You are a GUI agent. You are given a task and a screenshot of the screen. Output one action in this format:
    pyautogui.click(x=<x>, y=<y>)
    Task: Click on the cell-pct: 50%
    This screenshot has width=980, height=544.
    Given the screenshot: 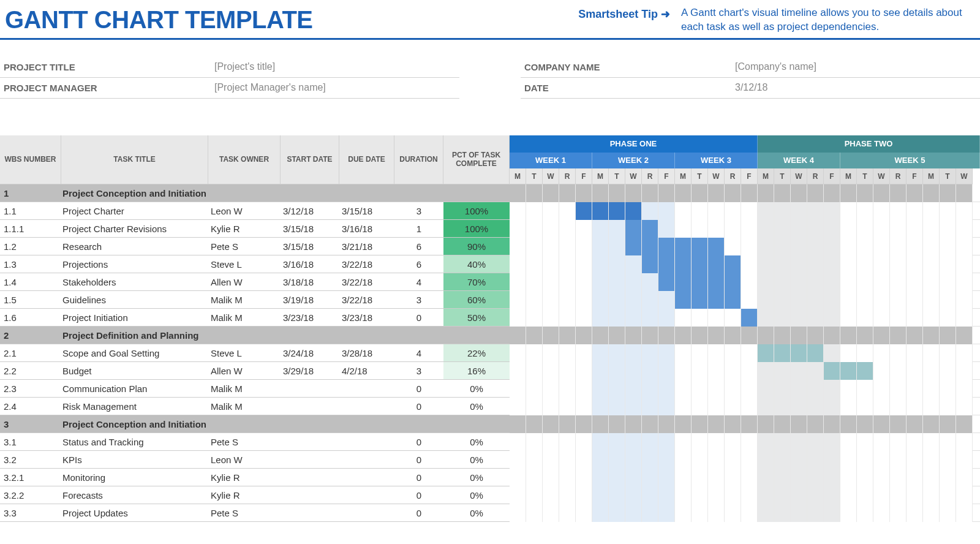 What is the action you would take?
    pyautogui.click(x=477, y=317)
    